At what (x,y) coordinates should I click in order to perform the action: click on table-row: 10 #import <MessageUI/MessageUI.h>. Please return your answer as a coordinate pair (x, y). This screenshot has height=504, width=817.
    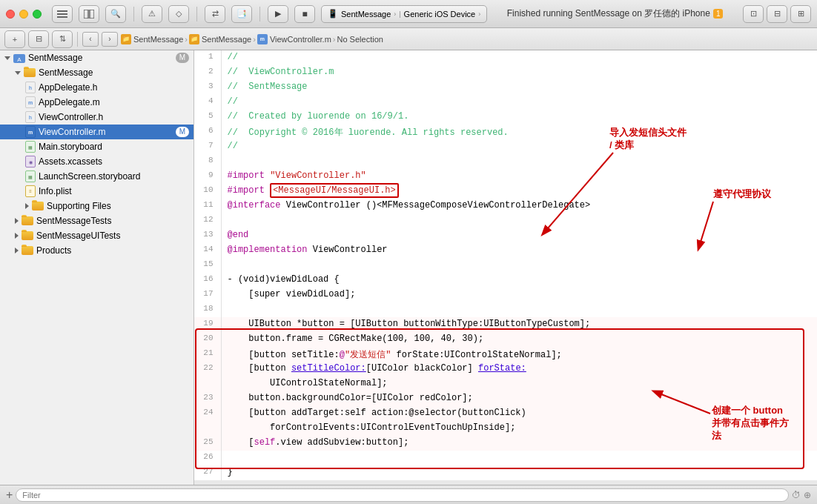
    Looking at the image, I should click on (506, 191).